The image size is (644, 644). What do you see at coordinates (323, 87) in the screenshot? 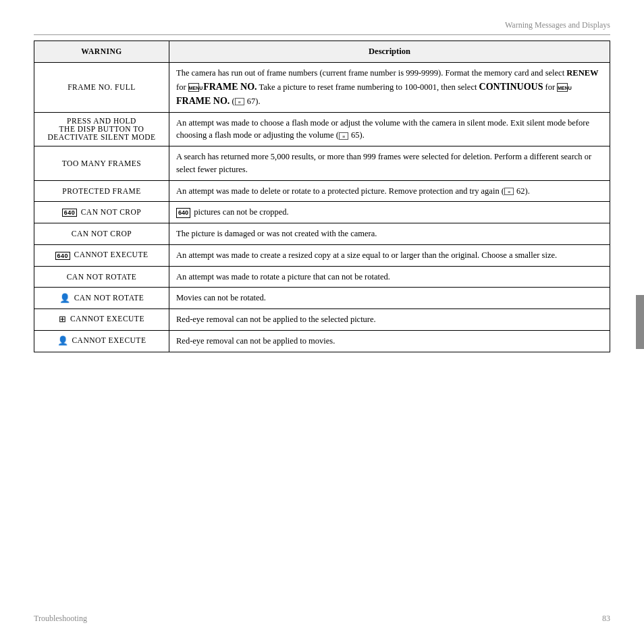
I see `table-row: FRAME NO. FULLThe camera has run out of …` at bounding box center [323, 87].